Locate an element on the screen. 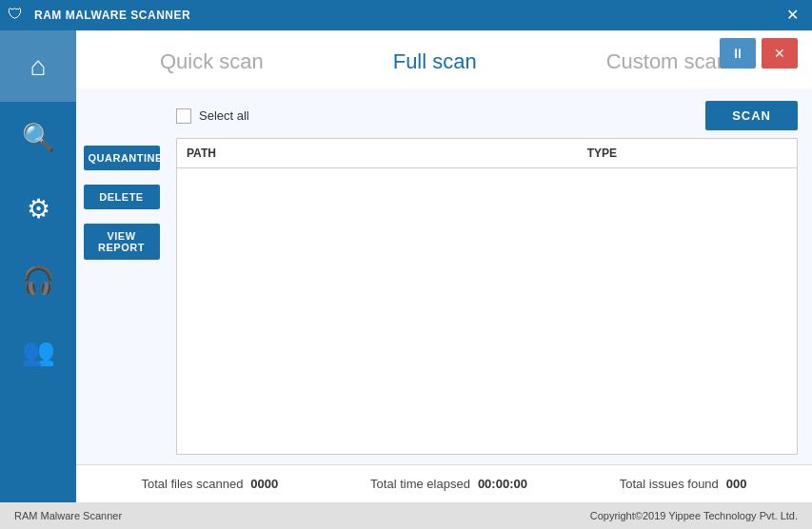 This screenshot has height=529, width=812. delete-button: DELETE is located at coordinates (122, 197).